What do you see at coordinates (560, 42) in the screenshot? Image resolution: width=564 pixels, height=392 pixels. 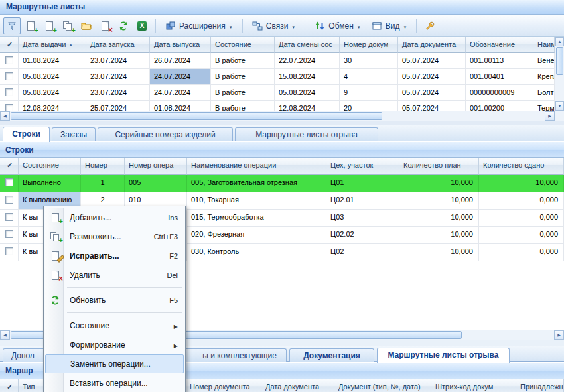 I see `scroll-up-icon` at bounding box center [560, 42].